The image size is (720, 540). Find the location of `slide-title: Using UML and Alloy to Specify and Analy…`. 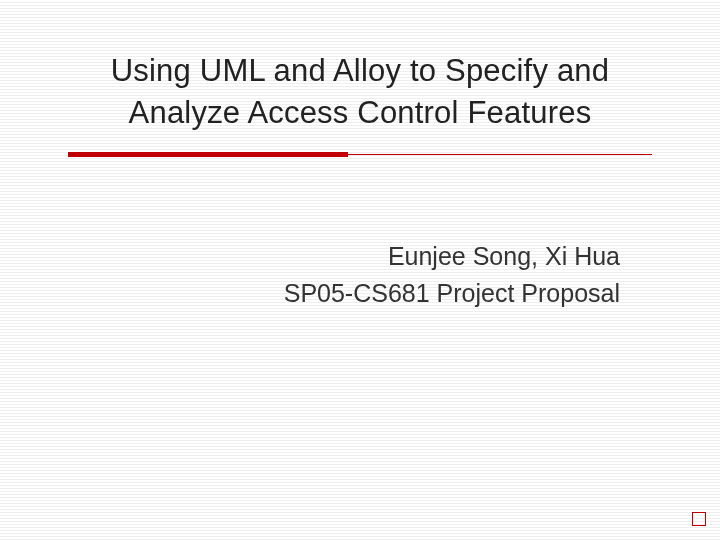

slide-title: Using UML and Alloy to Specify and Analy… is located at coordinates (360, 92).